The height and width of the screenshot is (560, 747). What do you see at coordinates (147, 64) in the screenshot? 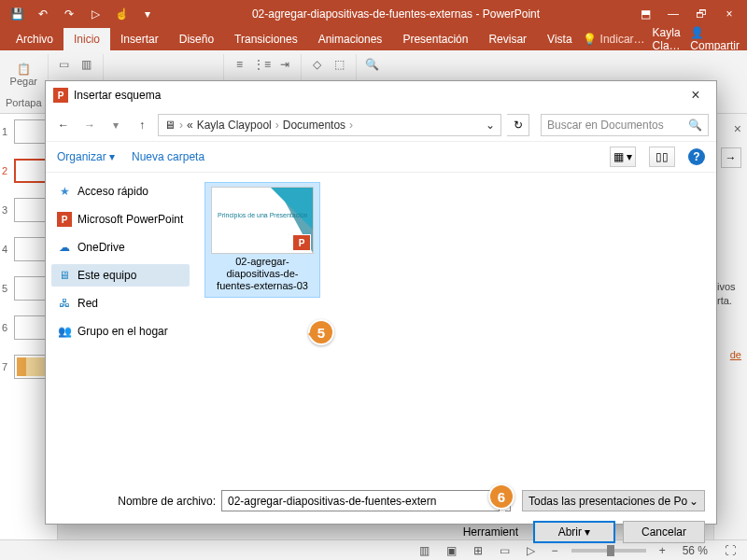
I see `font-select` at bounding box center [147, 64].